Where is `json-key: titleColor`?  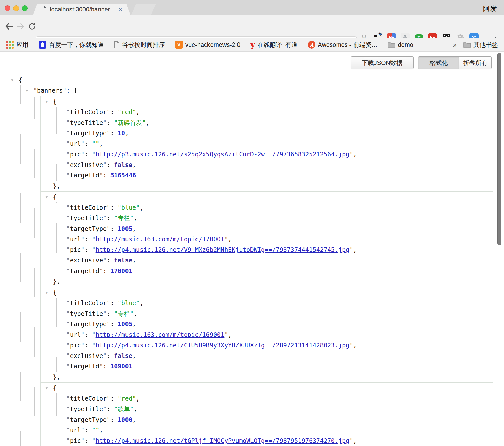
json-key: titleColor is located at coordinates (88, 112).